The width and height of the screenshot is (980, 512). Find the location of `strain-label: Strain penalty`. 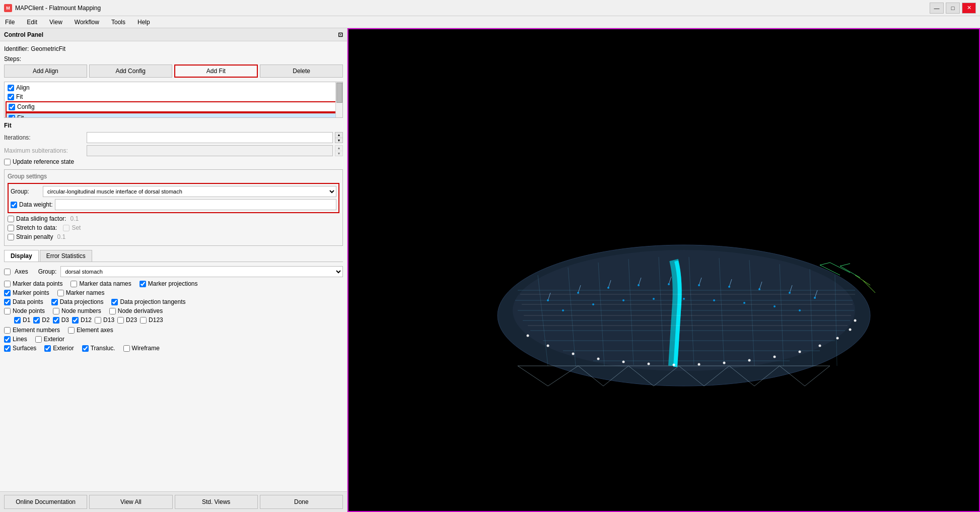

strain-label: Strain penalty is located at coordinates (34, 237).